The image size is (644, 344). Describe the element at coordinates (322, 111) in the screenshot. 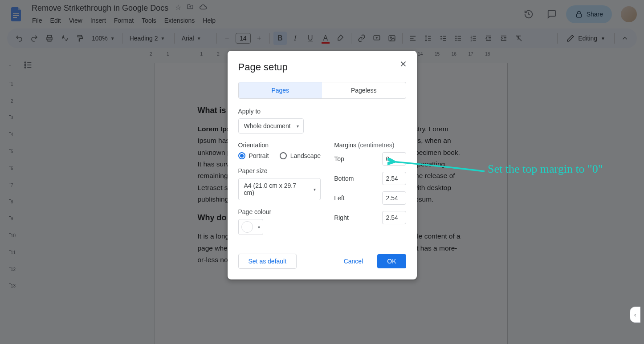

I see `apply-to-label: Apply to` at that location.